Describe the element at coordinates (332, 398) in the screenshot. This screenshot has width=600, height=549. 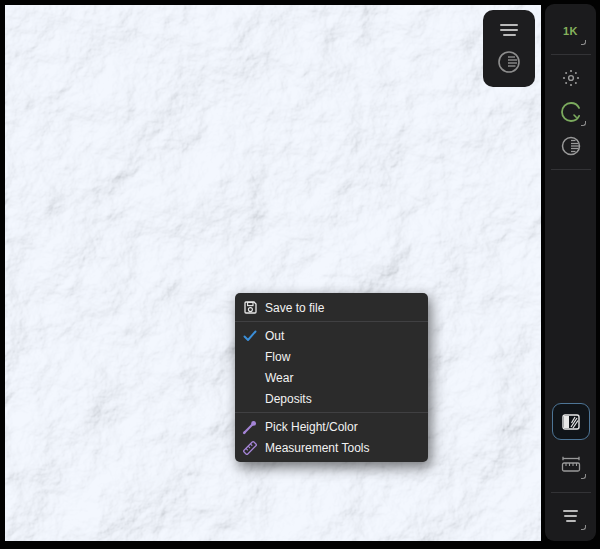
I see `menu-item-deposits: Deposits` at that location.